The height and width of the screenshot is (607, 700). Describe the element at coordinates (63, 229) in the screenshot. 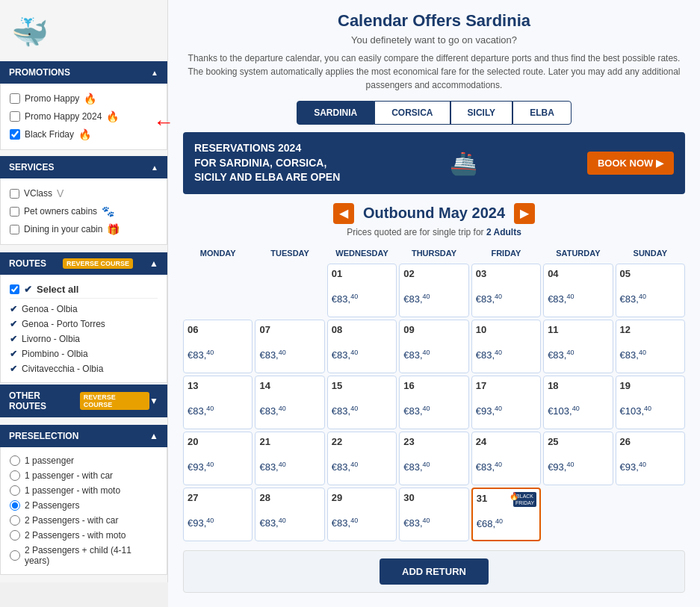

I see `service-label-3: Dining in your cabin` at that location.